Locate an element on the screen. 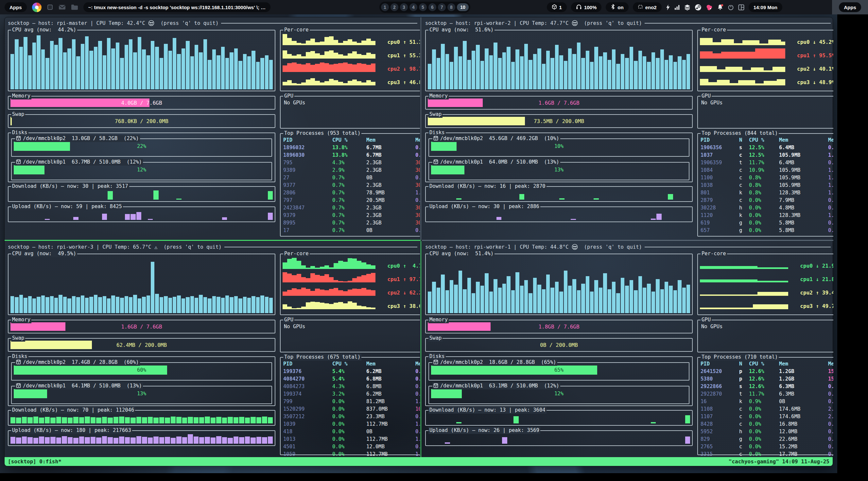  per-core-label: Per-core is located at coordinates (297, 30).